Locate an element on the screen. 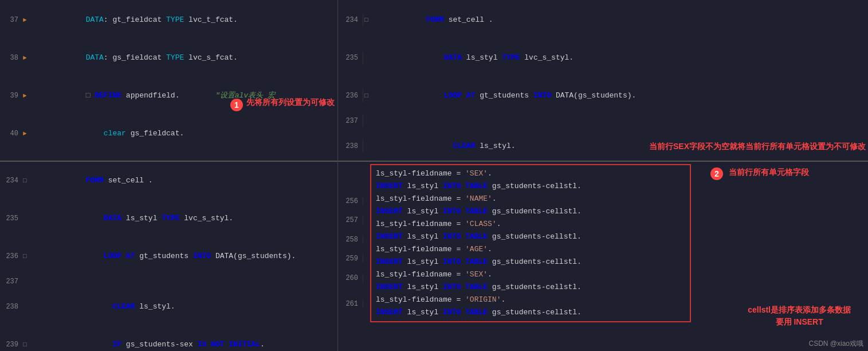  cb-line-12: INSERT ls_styl INTO TABLE gs_students-ce… is located at coordinates (531, 313).